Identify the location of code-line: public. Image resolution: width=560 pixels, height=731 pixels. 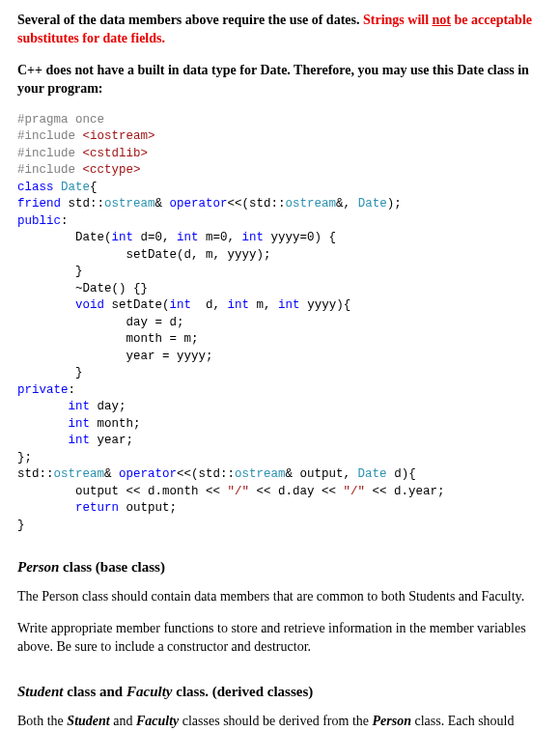
(39, 221).